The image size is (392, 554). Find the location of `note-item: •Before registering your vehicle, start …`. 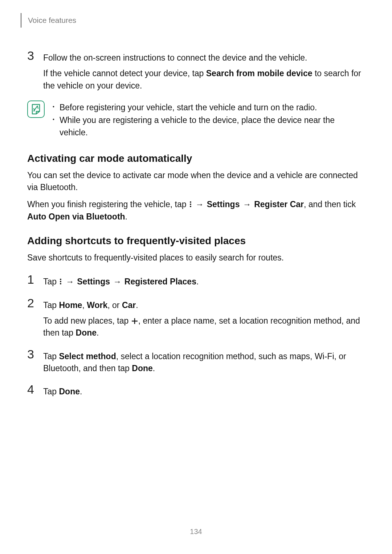

note-item: •Before registering your vehicle, start … is located at coordinates (209, 107).